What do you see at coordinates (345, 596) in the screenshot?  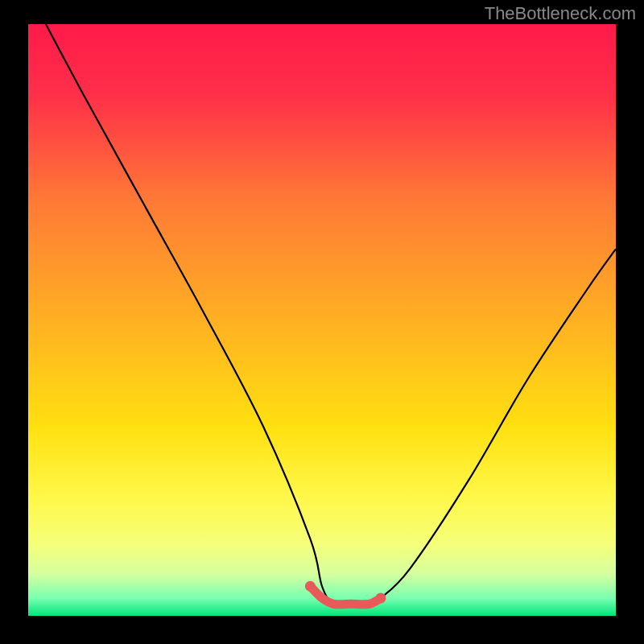 I see `highlight-band` at bounding box center [345, 596].